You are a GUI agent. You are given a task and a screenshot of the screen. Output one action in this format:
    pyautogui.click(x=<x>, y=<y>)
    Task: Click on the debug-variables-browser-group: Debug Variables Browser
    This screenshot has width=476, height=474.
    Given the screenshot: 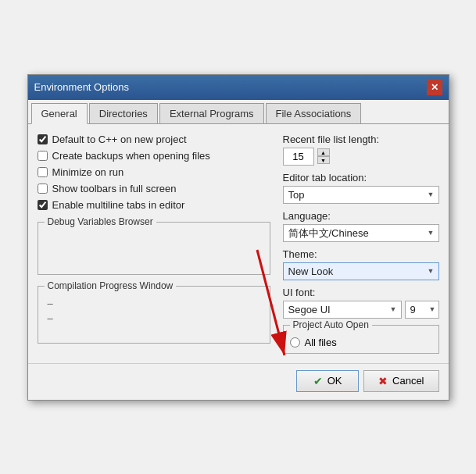 What is the action you would take?
    pyautogui.click(x=154, y=248)
    